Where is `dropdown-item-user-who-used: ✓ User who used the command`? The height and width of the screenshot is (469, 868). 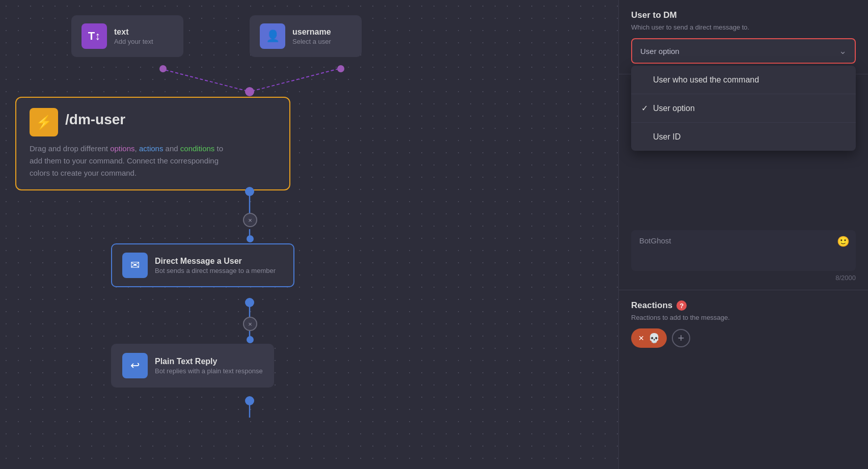
dropdown-item-user-who-used: ✓ User who used the command is located at coordinates (744, 80).